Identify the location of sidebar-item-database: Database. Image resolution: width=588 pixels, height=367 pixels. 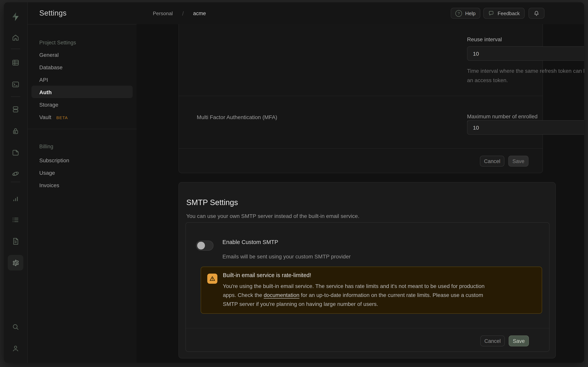
(51, 67).